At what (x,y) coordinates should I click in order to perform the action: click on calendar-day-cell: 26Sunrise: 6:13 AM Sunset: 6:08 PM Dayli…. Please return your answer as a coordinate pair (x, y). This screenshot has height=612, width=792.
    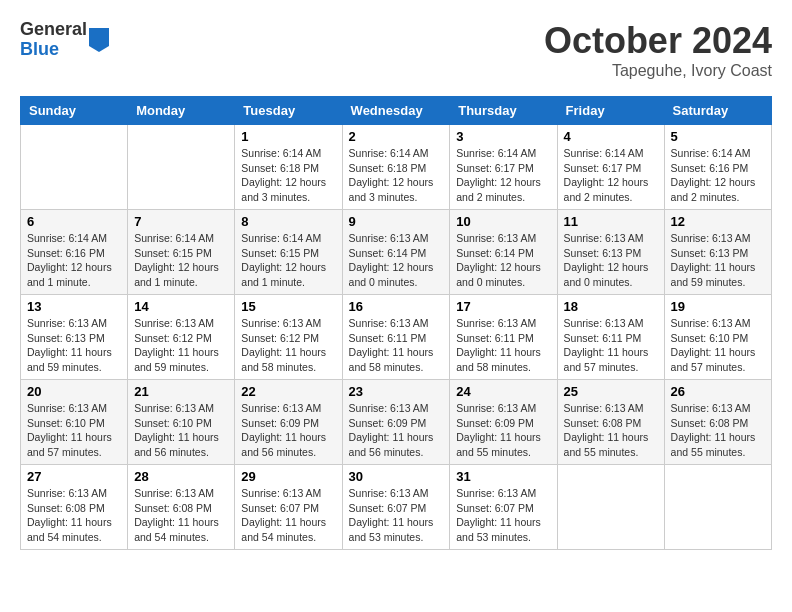
    Looking at the image, I should click on (718, 422).